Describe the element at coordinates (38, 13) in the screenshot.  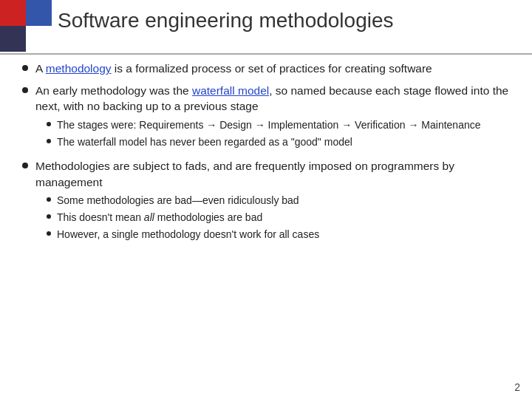
I see `square-blue` at that location.